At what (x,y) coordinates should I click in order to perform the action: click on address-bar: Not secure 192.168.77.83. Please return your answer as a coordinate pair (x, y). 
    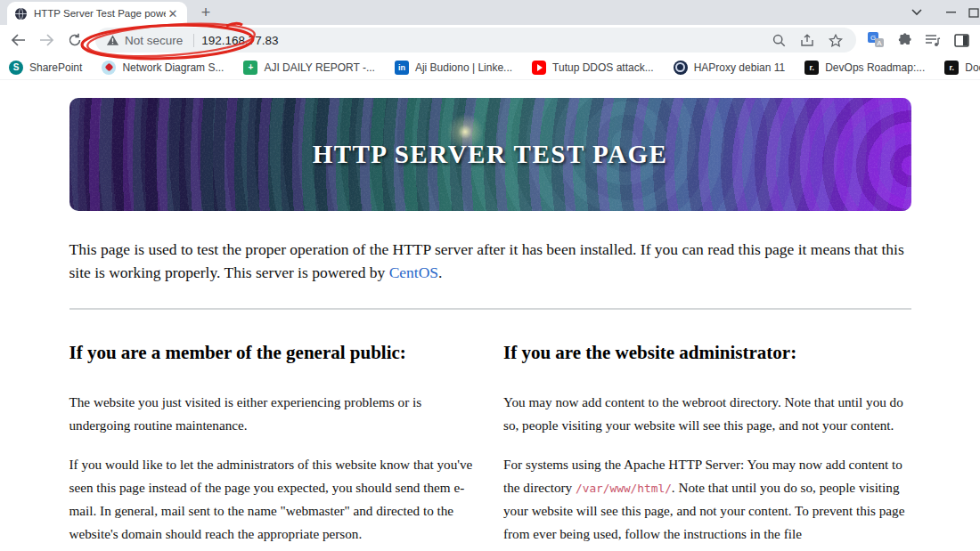
    Looking at the image, I should click on (476, 40).